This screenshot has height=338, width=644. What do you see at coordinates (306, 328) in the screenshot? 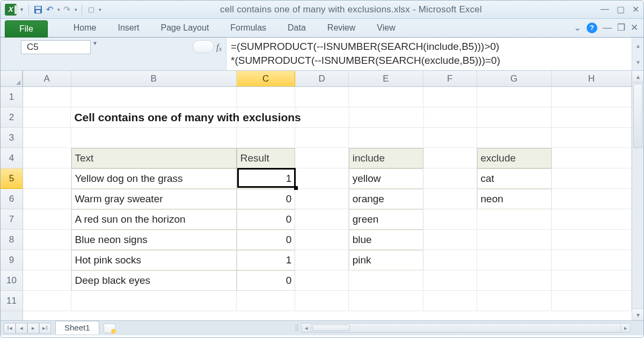
I see `scroll-left-icon: ◂` at bounding box center [306, 328].